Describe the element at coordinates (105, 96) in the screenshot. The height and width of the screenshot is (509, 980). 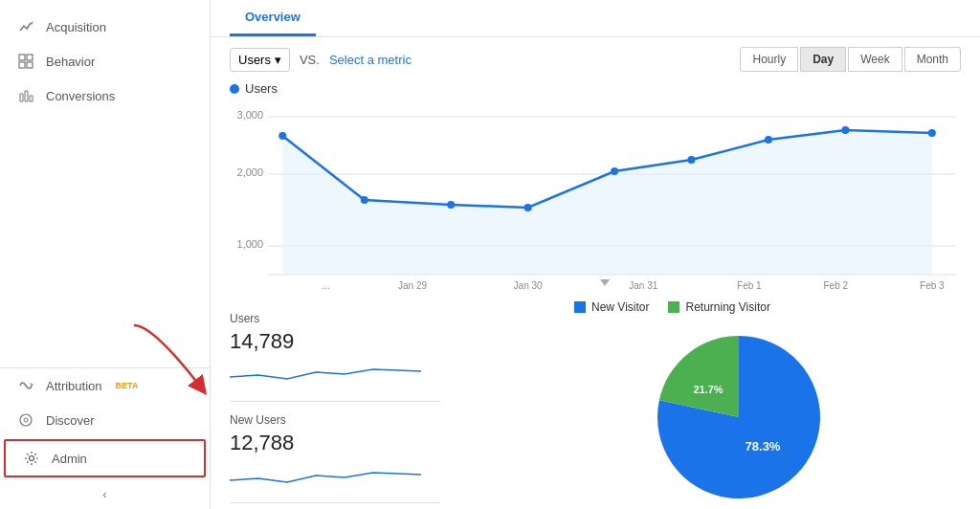
I see `sidebar-item-conversions: Conversions` at that location.